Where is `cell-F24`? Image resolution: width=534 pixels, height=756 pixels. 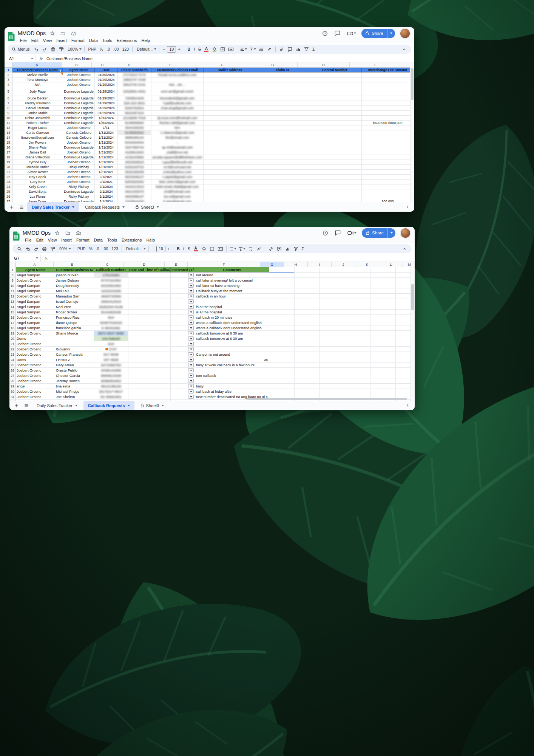
cell-F24 is located at coordinates (230, 187).